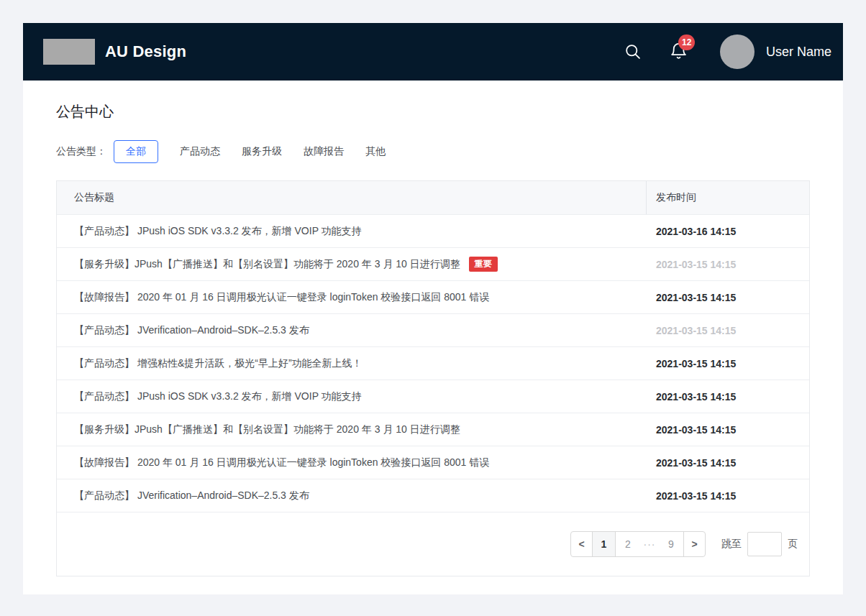  Describe the element at coordinates (728, 231) in the screenshot. I see `publish-date: 2021-03-16 14:15` at that location.